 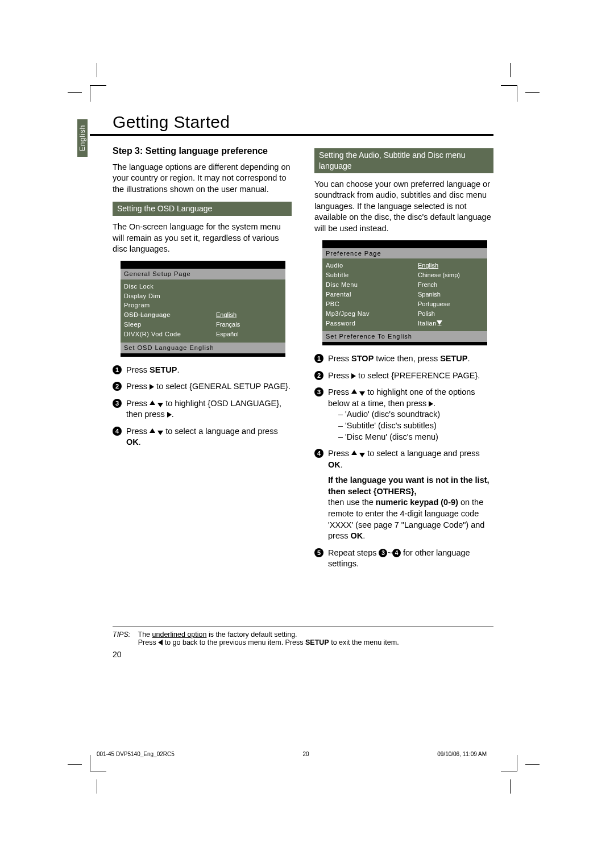 I want to click on page-number: 20, so click(x=303, y=654).